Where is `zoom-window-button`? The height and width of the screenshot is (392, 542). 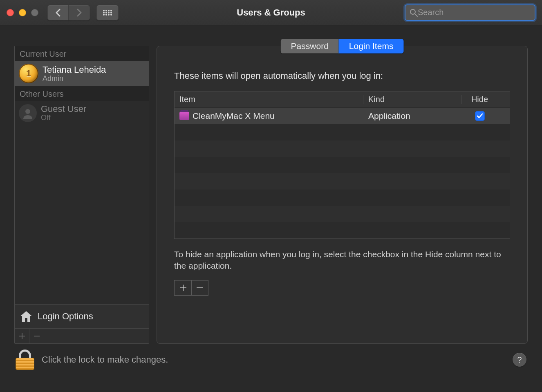
zoom-window-button is located at coordinates (35, 13).